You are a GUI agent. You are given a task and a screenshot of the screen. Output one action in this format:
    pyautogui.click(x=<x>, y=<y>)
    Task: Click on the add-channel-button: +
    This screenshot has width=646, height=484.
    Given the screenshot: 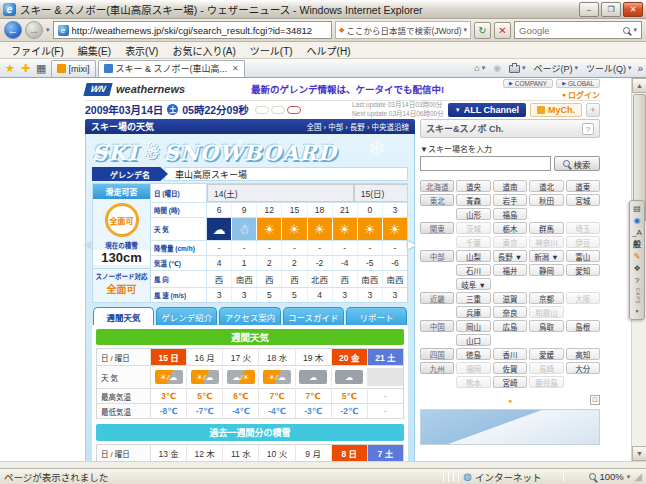 What is the action you would take?
    pyautogui.click(x=593, y=110)
    